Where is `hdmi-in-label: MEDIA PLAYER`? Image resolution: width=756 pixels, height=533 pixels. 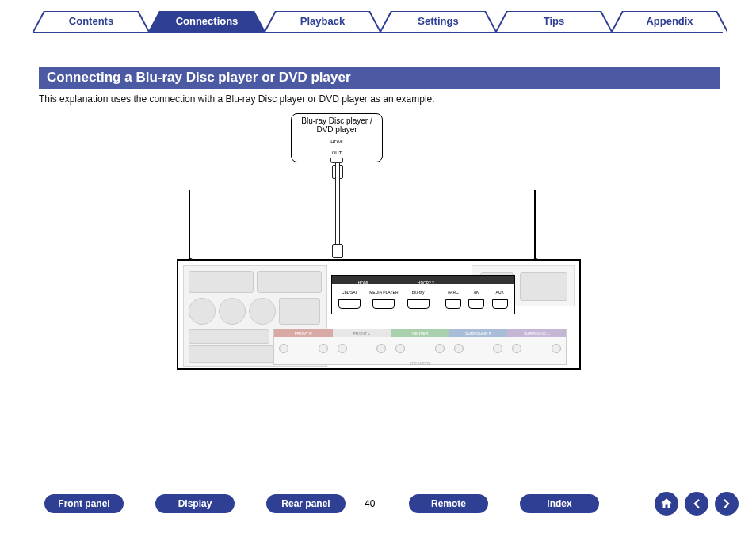
hdmi-in-label: MEDIA PLAYER is located at coordinates (384, 292).